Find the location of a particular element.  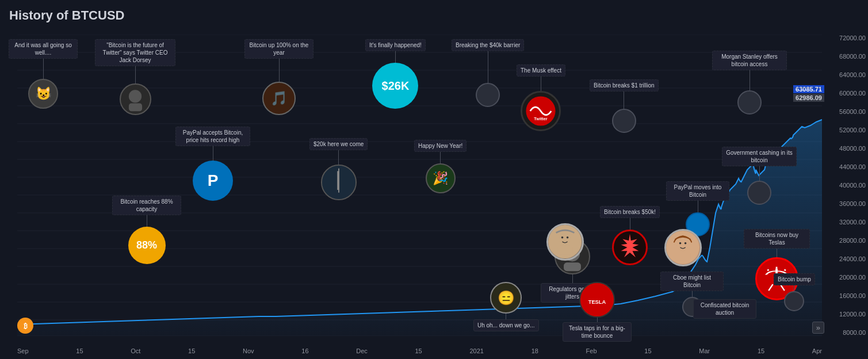

annotation-confiscated: Confiscated bitcoin auction is located at coordinates (725, 309).